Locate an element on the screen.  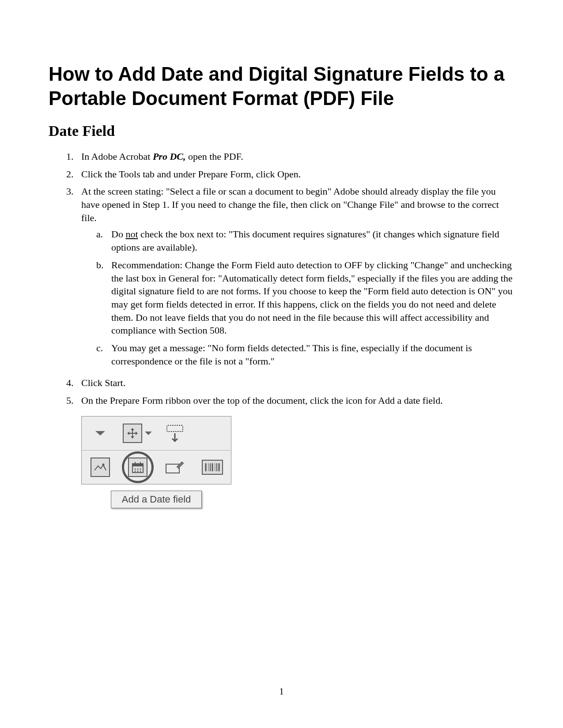
step-4: Click Start. is located at coordinates (298, 383).